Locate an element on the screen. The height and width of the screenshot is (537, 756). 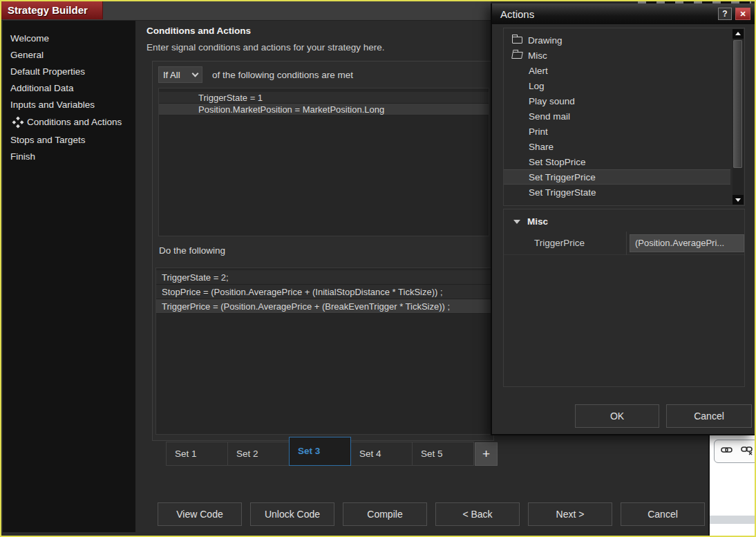
sidebar-item-label: General is located at coordinates (27, 55).